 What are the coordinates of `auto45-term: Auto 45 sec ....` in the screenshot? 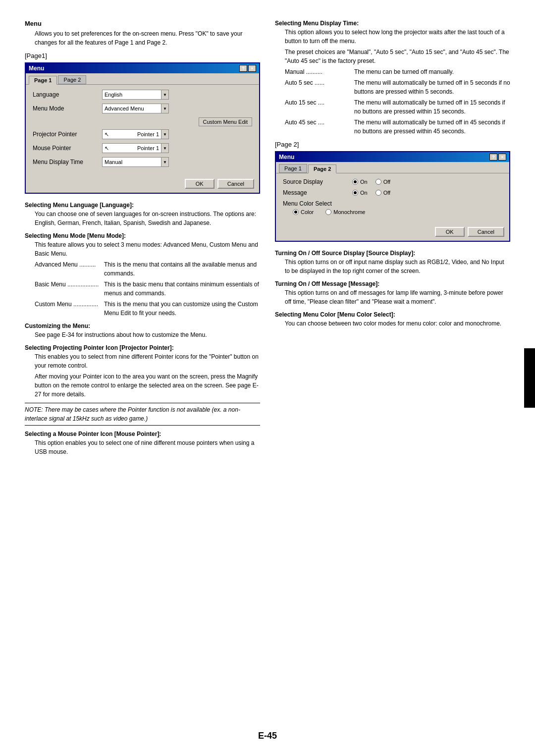 It's located at (320, 127).